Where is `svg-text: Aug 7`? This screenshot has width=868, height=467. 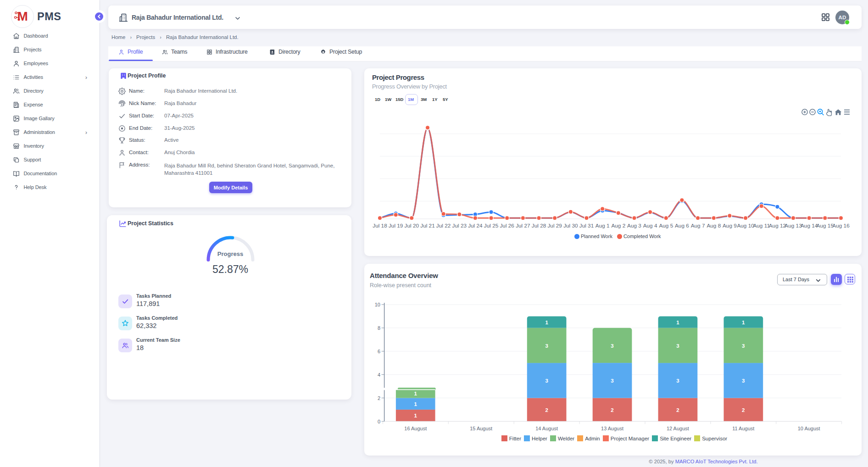 svg-text: Aug 7 is located at coordinates (698, 226).